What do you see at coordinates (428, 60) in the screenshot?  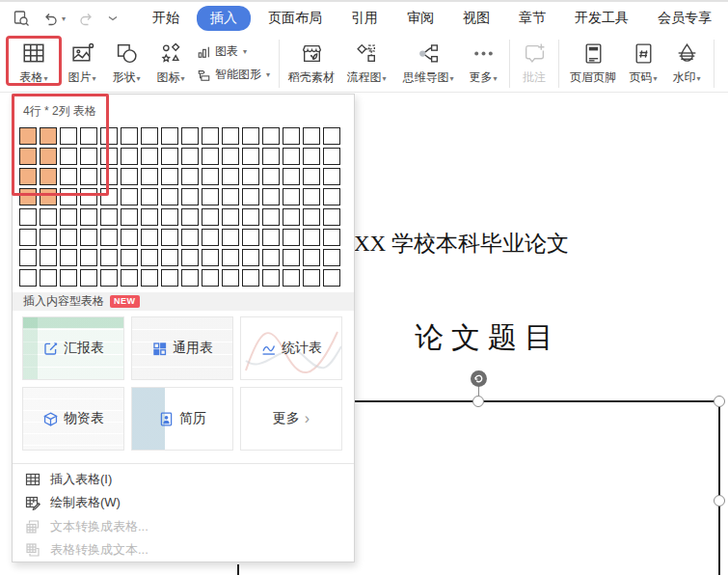 I see `mindmap-button: 思维导图▾` at bounding box center [428, 60].